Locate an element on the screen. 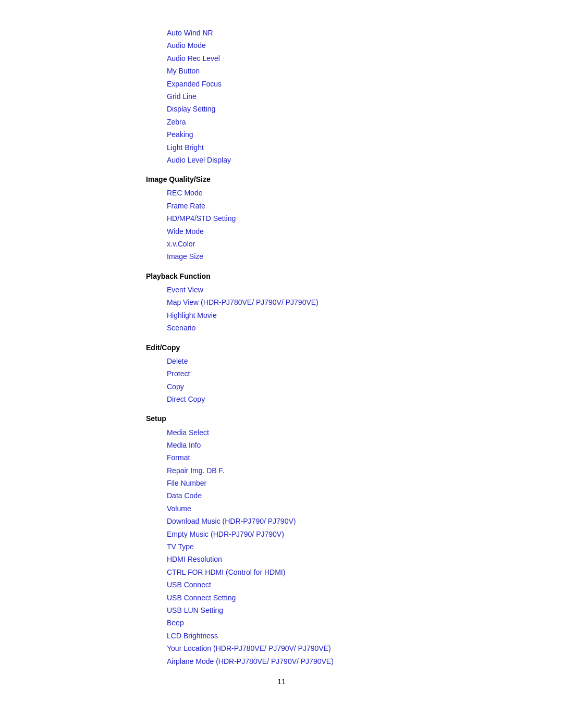  list-item: USB Connect Setting is located at coordinates (282, 598).